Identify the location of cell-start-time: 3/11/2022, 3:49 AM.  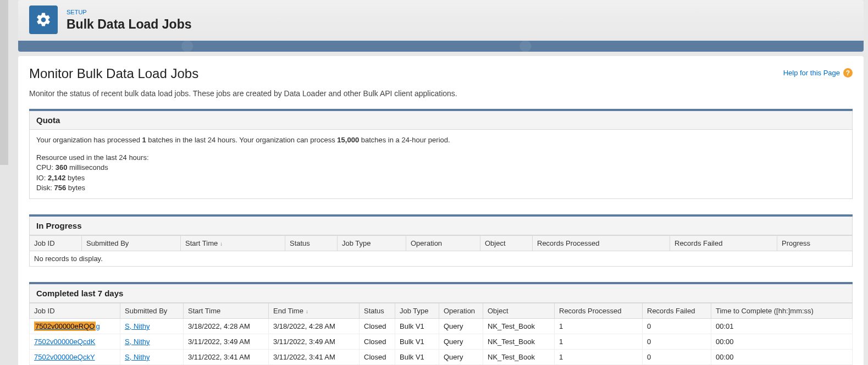
(226, 341).